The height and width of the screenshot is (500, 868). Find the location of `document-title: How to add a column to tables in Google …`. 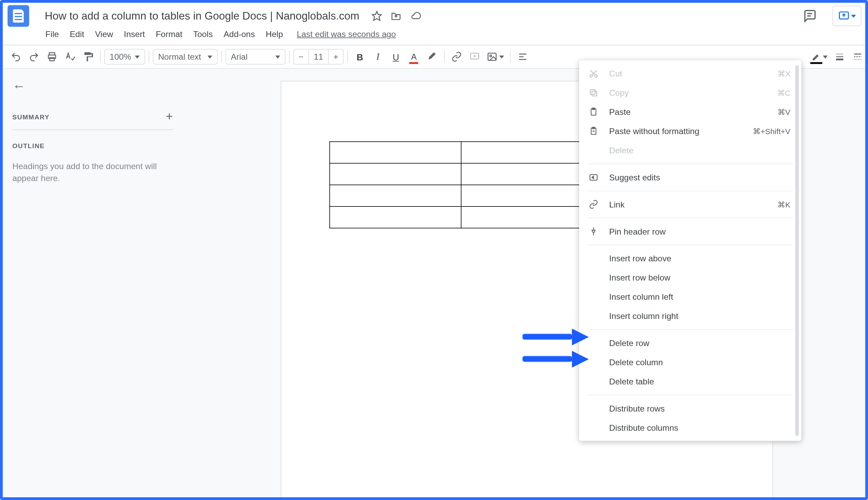

document-title: How to add a column to tables in Google … is located at coordinates (202, 16).